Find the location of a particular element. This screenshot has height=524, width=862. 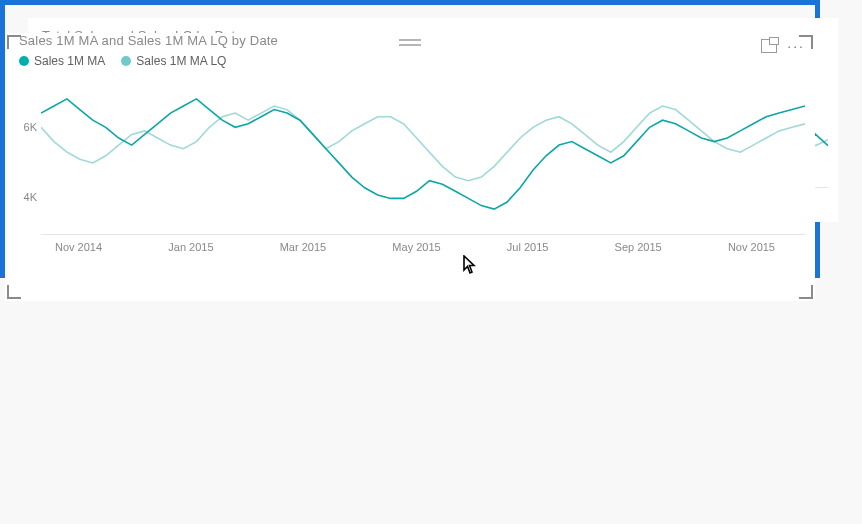

x-axis: Nov 2014 Jan 2015 Mar 2015 May 2015 Jul … is located at coordinates (415, 247).